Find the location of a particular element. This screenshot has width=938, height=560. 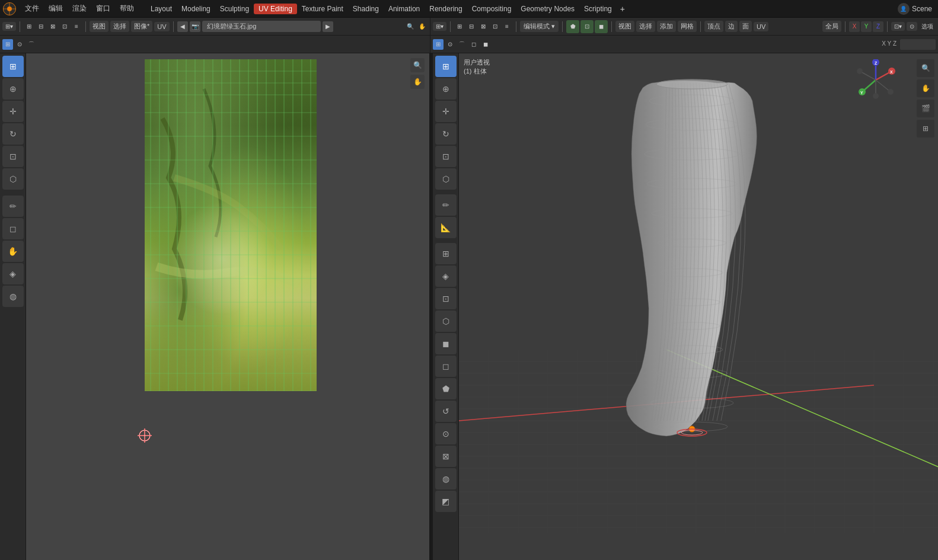

workspace-sculpting: Sculpting is located at coordinates (235, 9).